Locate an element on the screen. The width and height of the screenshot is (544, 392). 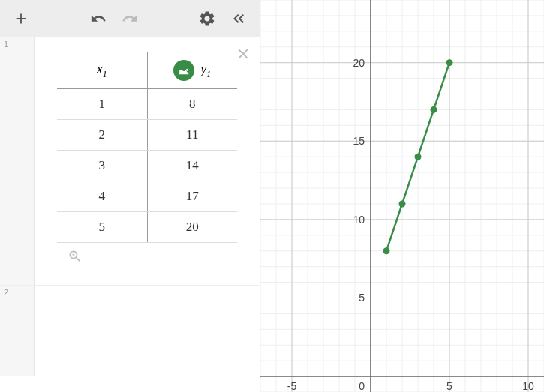
chevron-double-left-icon is located at coordinates (239, 19).